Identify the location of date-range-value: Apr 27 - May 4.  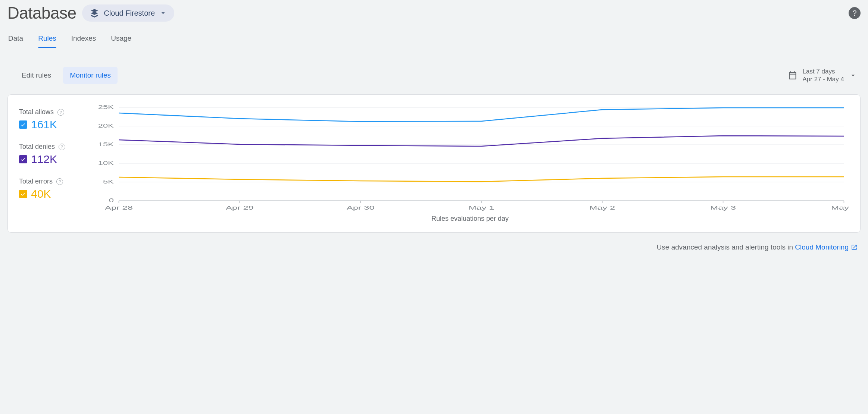
(824, 79).